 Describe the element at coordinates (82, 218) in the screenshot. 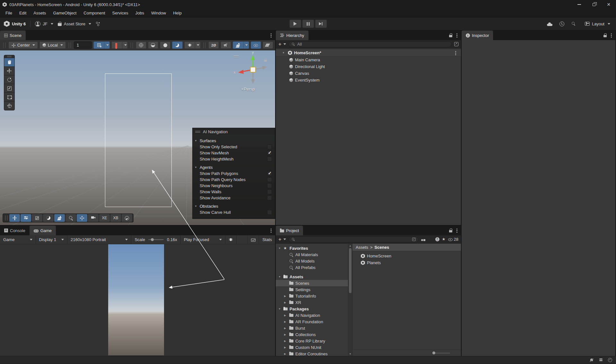

I see `snap-overlay-button` at that location.